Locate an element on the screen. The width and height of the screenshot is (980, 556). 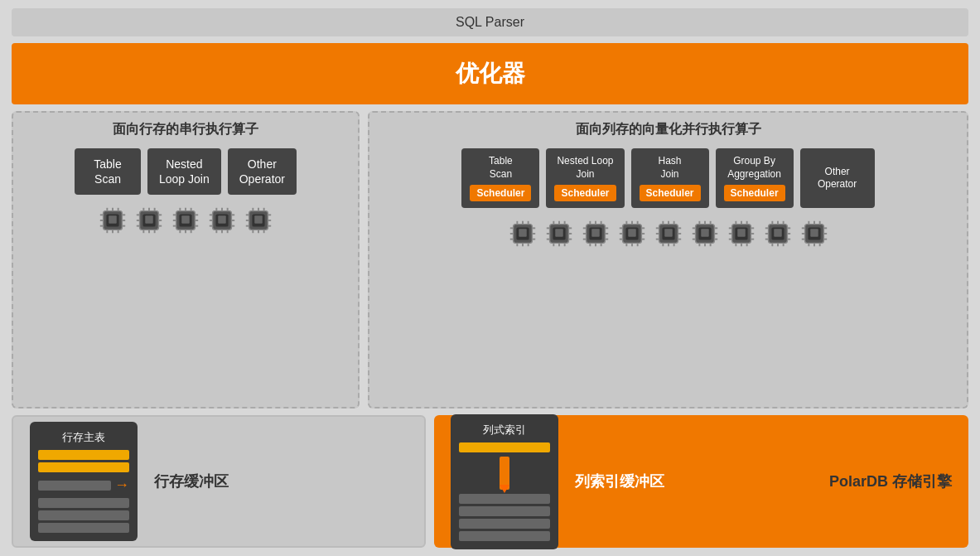
cpu-chip-r1 is located at coordinates (113, 220).